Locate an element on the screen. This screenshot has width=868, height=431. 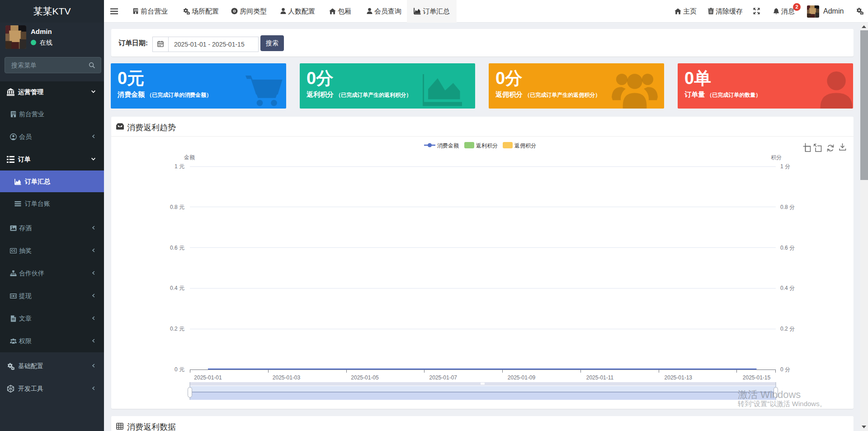
svg-text: 积分 is located at coordinates (776, 157).